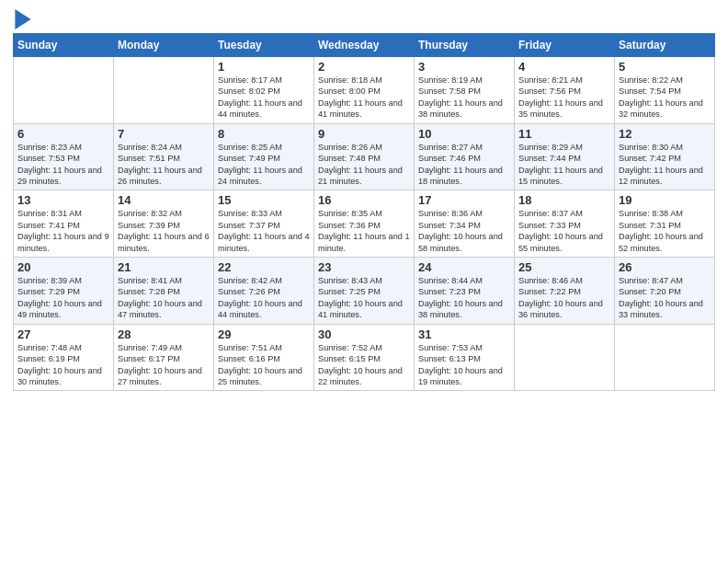 The image size is (728, 563). I want to click on day-number: 7, so click(164, 134).